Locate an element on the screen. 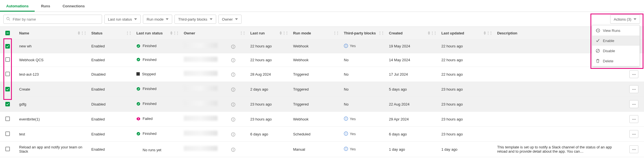 The height and width of the screenshot is (158, 644). actions-menu-enable: Enable is located at coordinates (616, 41).